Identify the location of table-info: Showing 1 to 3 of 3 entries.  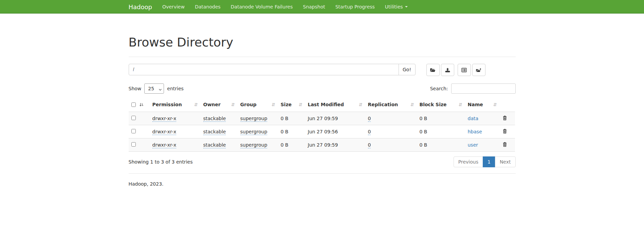
(161, 162).